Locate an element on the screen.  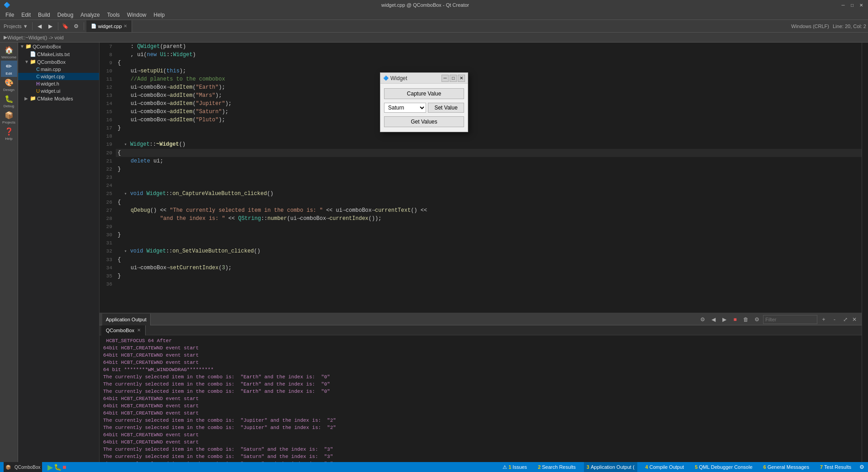
output-tab-app: Application Output is located at coordinates (127, 319).